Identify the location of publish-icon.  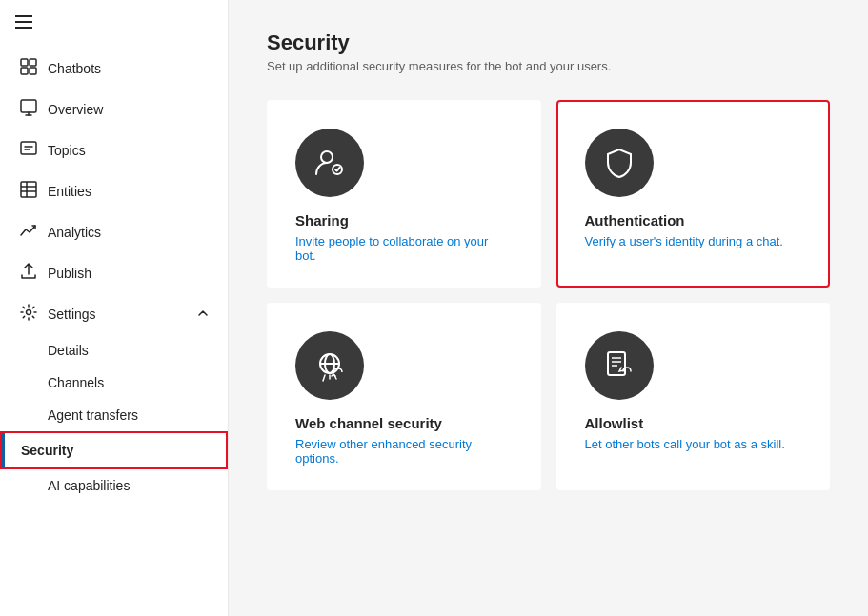
(29, 272).